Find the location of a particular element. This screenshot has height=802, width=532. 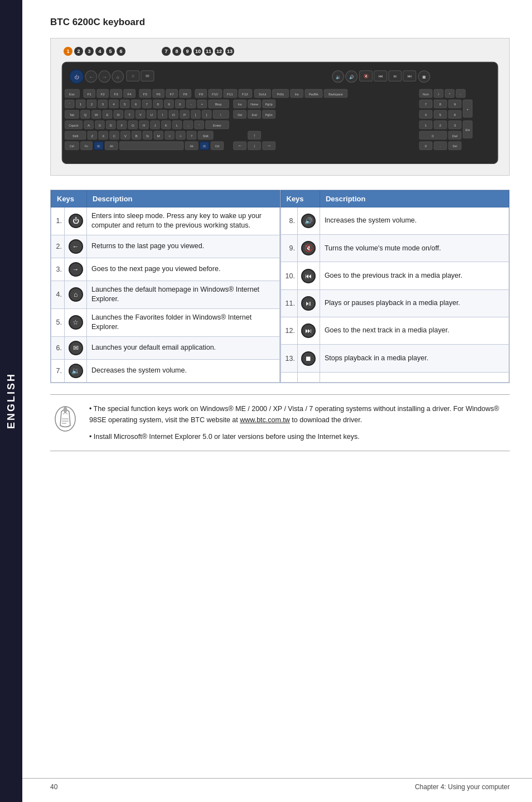

row-icon: ← is located at coordinates (76, 247).